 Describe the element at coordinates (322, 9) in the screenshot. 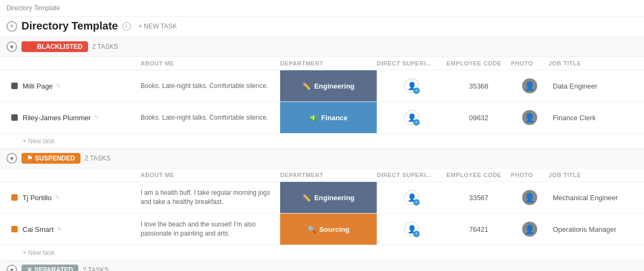

I see `breadcrumb-bar: Directory Template` at that location.